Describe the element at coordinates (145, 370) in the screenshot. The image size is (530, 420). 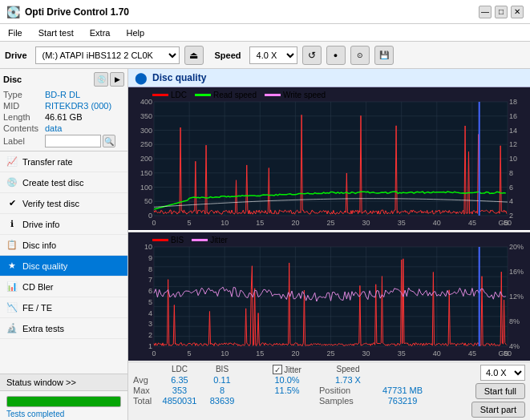
I see `stat-empty-hdr` at that location.